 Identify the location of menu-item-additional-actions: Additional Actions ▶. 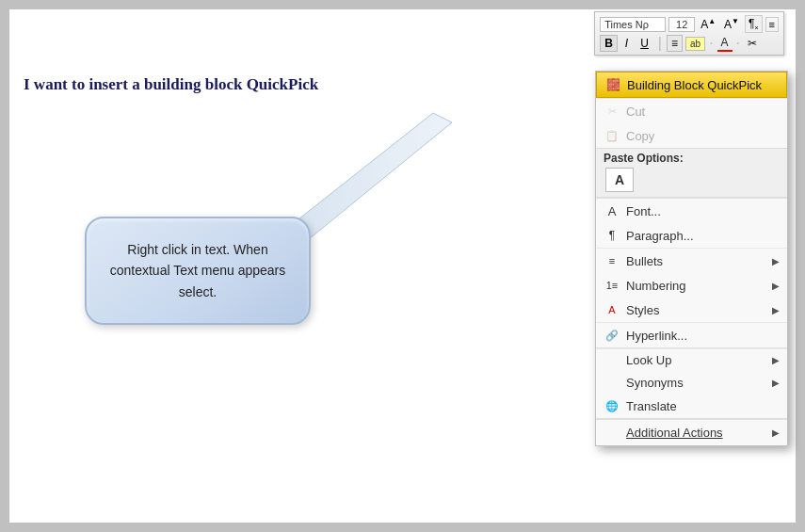
(691, 432).